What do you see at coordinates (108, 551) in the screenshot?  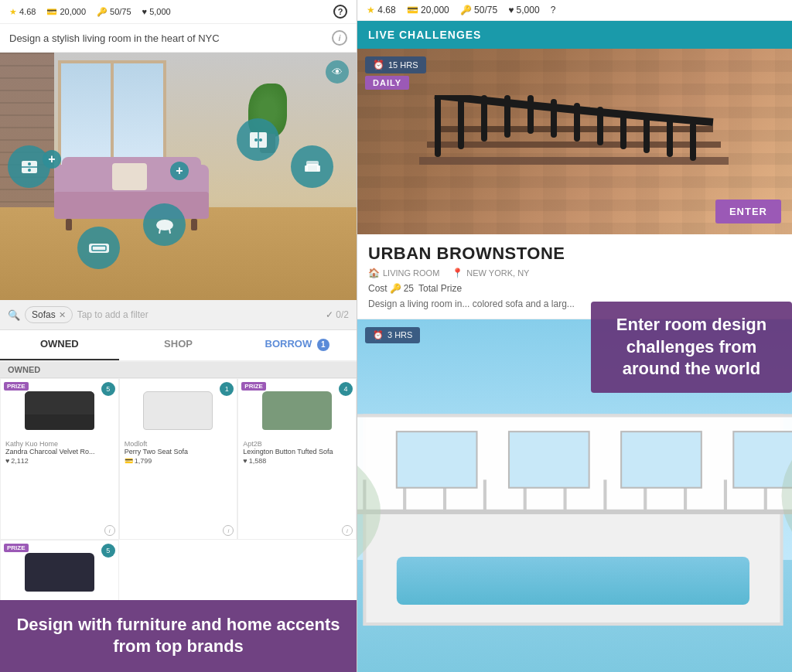 I see `item-4-number: 5` at bounding box center [108, 551].